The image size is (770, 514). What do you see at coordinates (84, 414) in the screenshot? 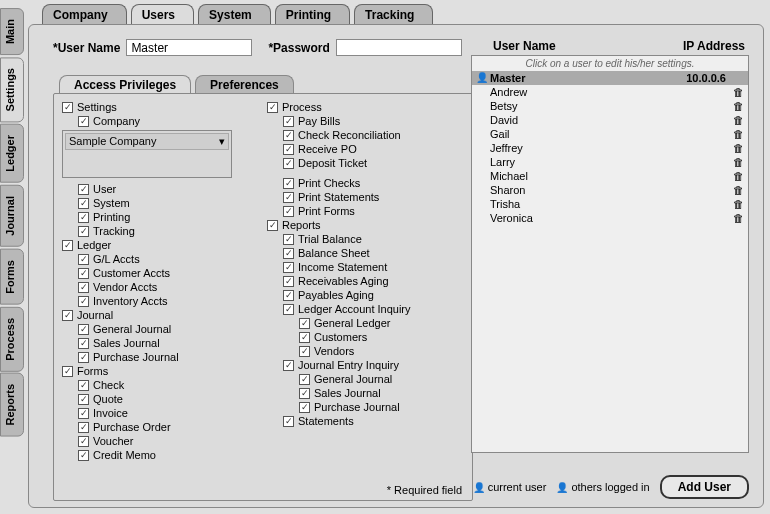
I see `checkbox-invoice` at bounding box center [84, 414].